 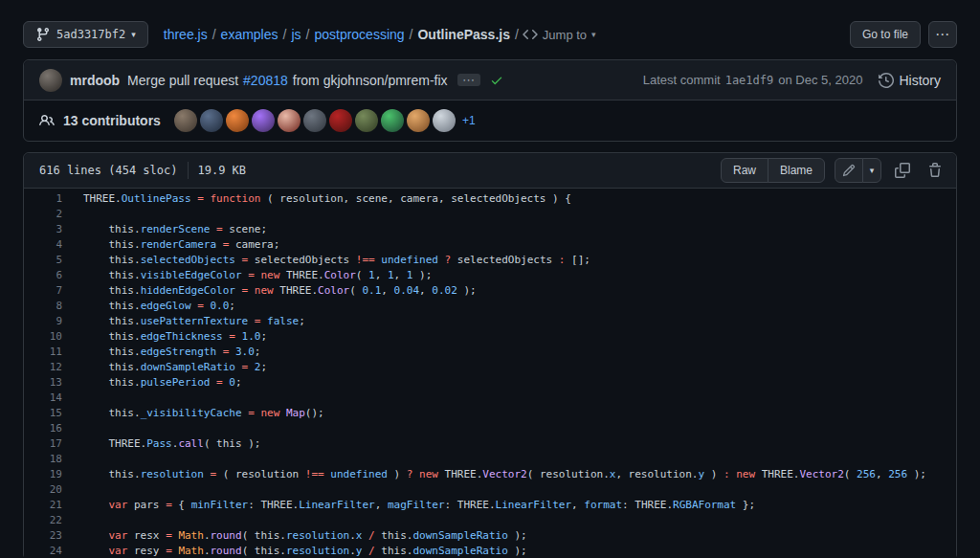 I want to click on jump-to-label: Jump to, so click(x=565, y=34).